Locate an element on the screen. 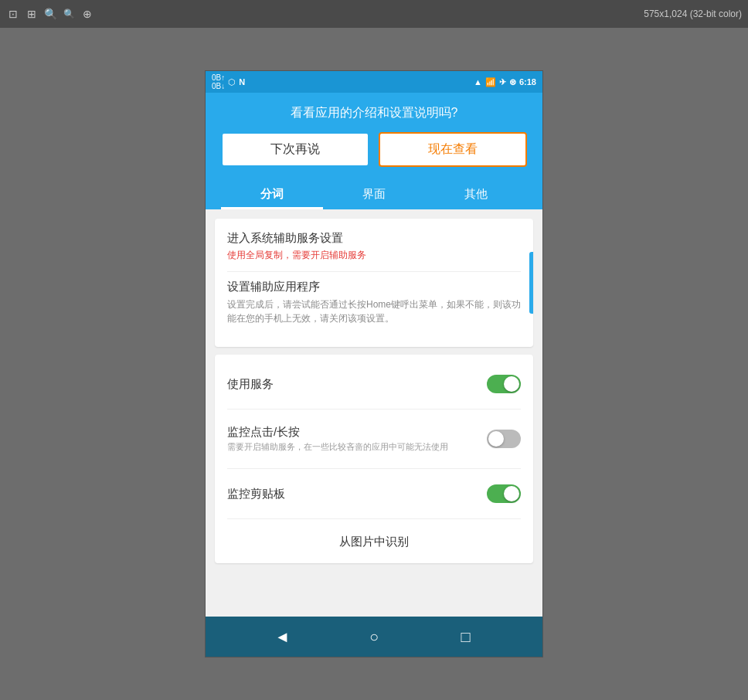 This screenshot has width=748, height=700. toggle-click-sublabel: 需要开启辅助服务，在一些比较吝啬的应用中可能无法使用 is located at coordinates (357, 447).